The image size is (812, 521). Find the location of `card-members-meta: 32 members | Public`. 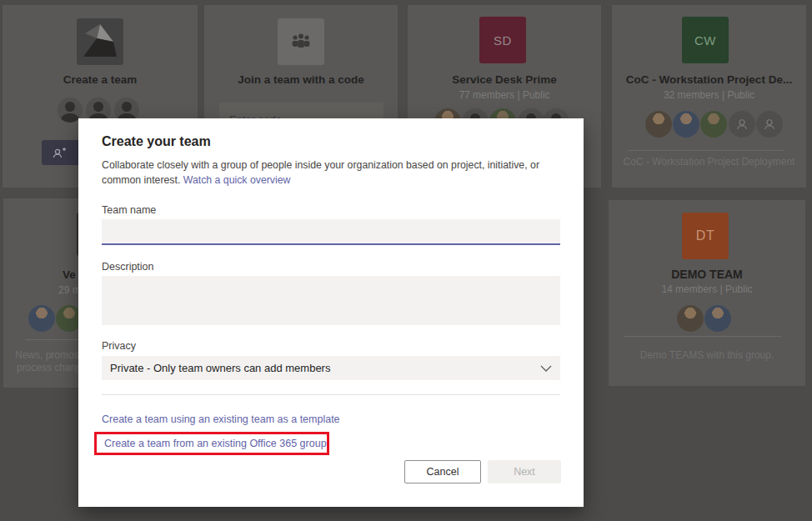

card-members-meta: 32 members | Public is located at coordinates (709, 95).